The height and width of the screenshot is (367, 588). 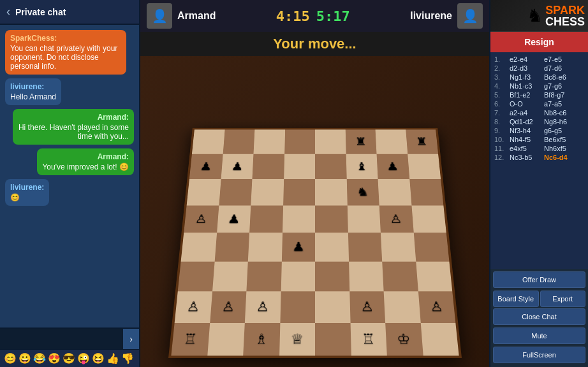 I want to click on close-chat-button: Close Chat, so click(x=540, y=317).